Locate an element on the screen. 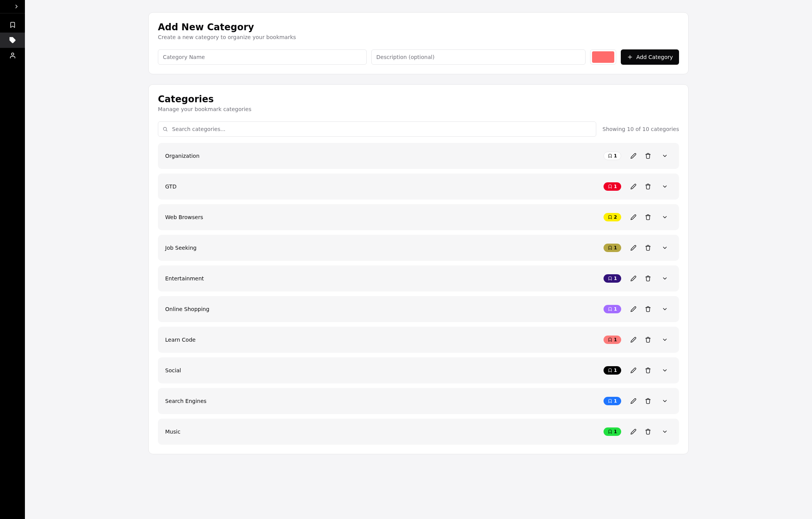  search-categories-input is located at coordinates (377, 129).